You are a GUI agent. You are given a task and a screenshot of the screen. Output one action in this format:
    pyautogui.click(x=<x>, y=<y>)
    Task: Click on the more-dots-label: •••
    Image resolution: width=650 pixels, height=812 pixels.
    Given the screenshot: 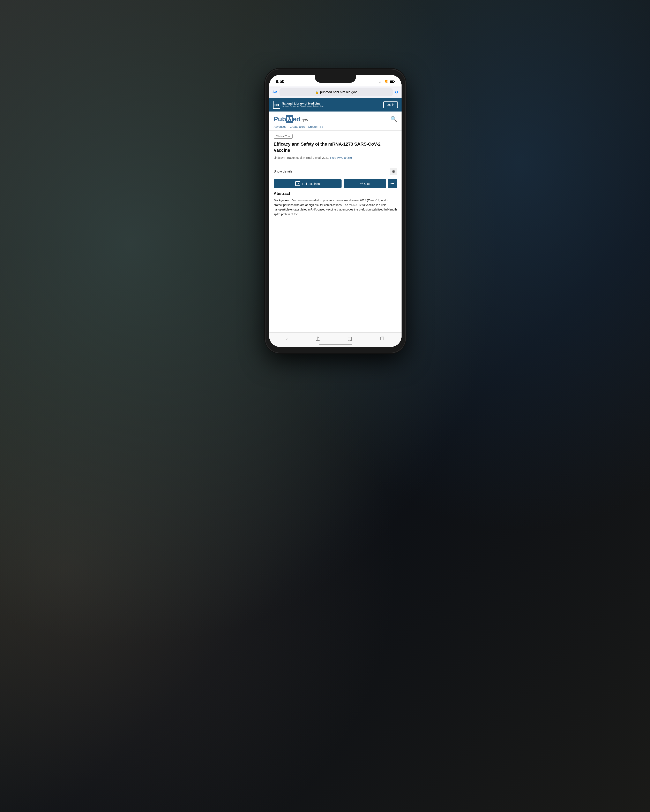 What is the action you would take?
    pyautogui.click(x=393, y=184)
    